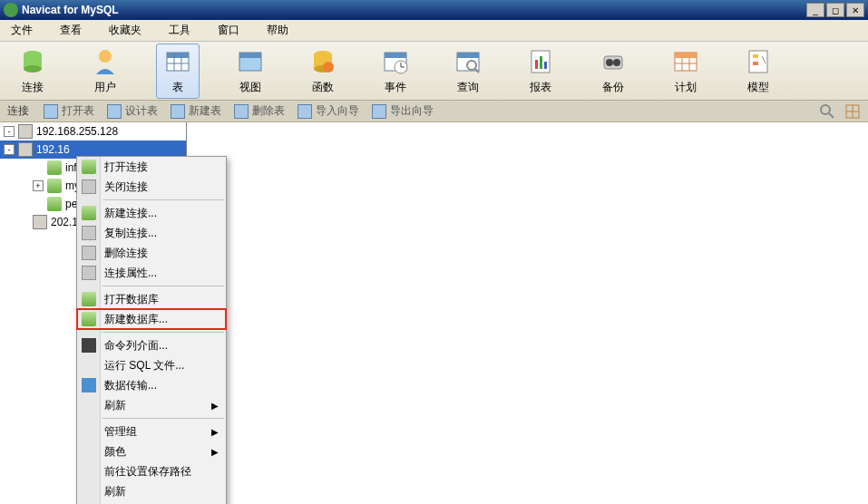  Describe the element at coordinates (121, 431) in the screenshot. I see `context-label: 管理组` at that location.